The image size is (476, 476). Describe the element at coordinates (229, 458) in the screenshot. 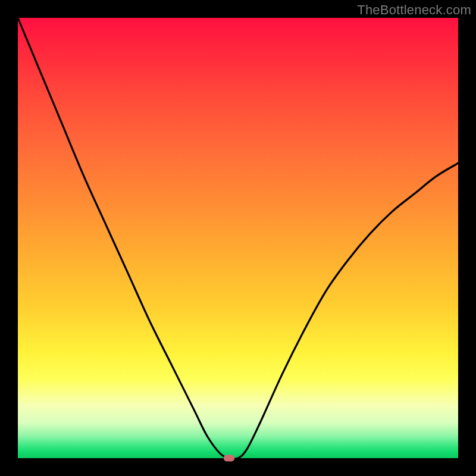

I see `minimum-marker` at that location.